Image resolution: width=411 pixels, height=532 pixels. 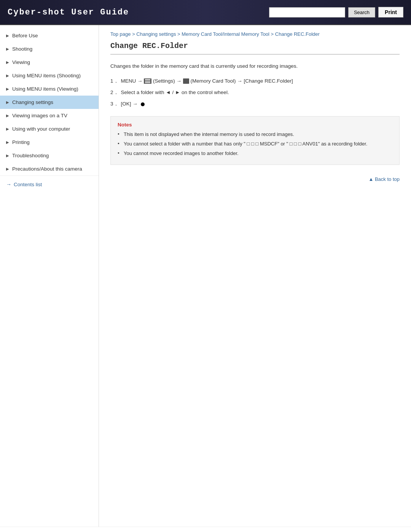 What do you see at coordinates (49, 62) in the screenshot?
I see `sidebar-item-viewing: ▶Viewing` at bounding box center [49, 62].